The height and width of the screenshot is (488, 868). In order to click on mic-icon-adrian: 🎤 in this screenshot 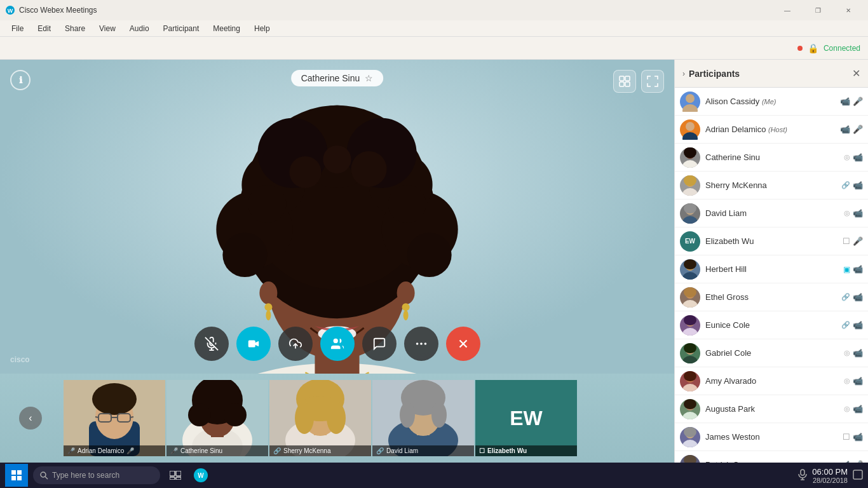, I will do `click(858, 130)`.